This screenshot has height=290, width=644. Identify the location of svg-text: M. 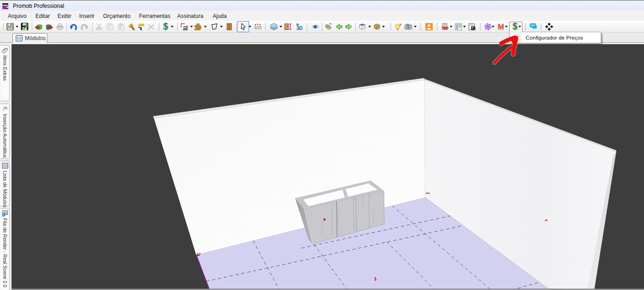
(501, 27).